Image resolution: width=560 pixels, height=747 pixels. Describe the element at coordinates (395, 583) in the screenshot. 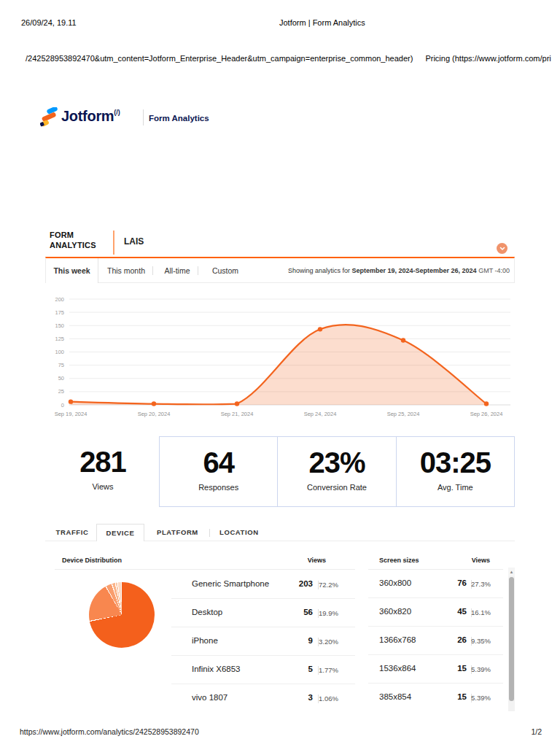

I see `screen-size: 360x800` at that location.